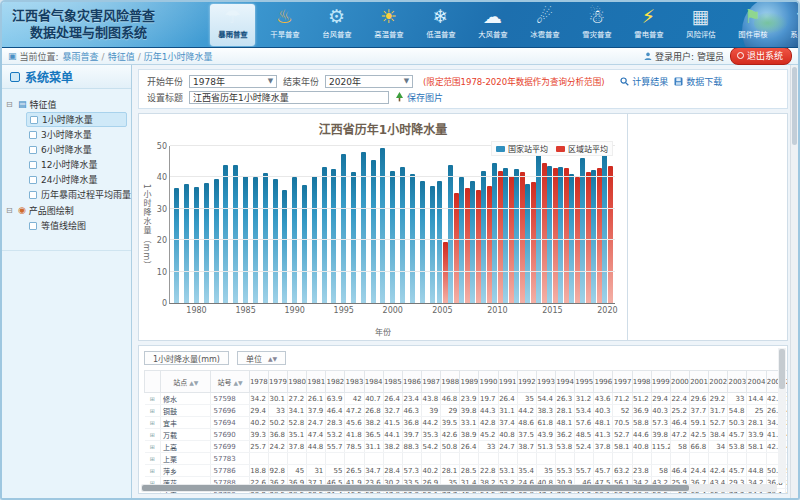 Image resolution: width=800 pixels, height=500 pixels. I want to click on toolbar-item-hail: ☄冰雹普查, so click(544, 25).